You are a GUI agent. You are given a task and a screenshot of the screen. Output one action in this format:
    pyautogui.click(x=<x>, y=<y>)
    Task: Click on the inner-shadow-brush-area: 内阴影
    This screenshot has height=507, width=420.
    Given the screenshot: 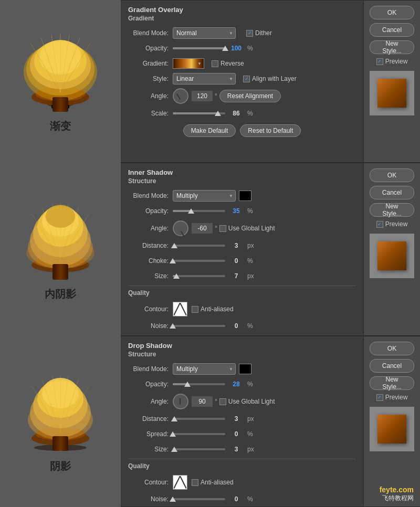 What is the action you would take?
    pyautogui.click(x=60, y=249)
    